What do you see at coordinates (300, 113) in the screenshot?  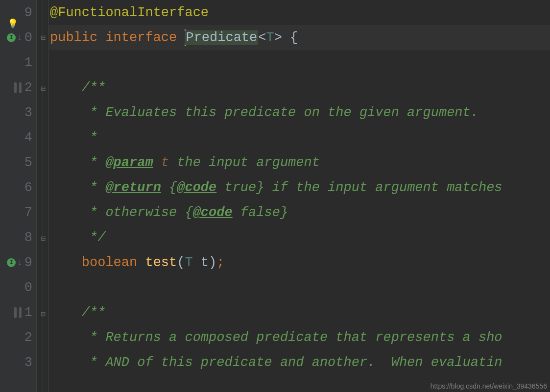 I see `code-line: * Evaluates this predicate on the given …` at bounding box center [300, 113].